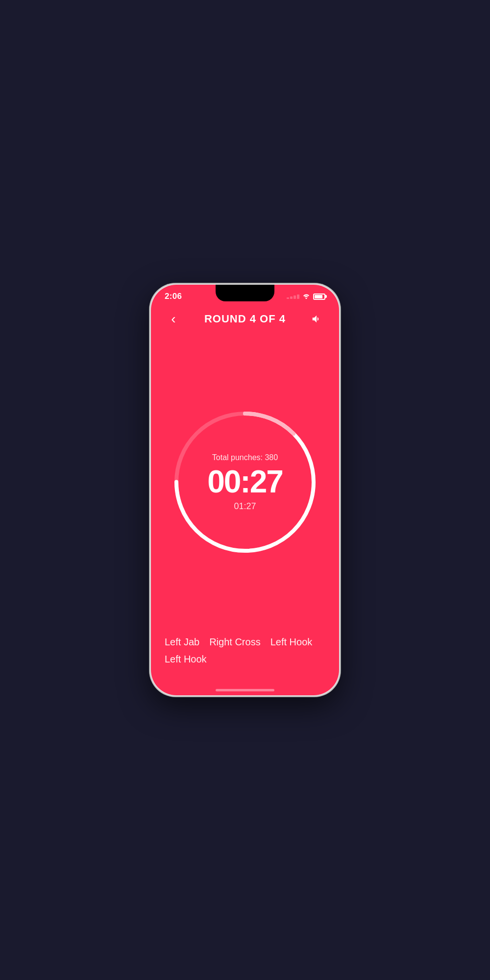  Describe the element at coordinates (245, 319) in the screenshot. I see `round-title: ROUND 4 OF 4` at that location.